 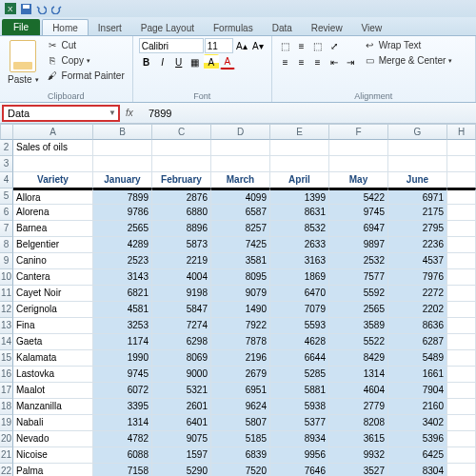 What do you see at coordinates (7, 164) in the screenshot?
I see `row-header: 3` at bounding box center [7, 164].